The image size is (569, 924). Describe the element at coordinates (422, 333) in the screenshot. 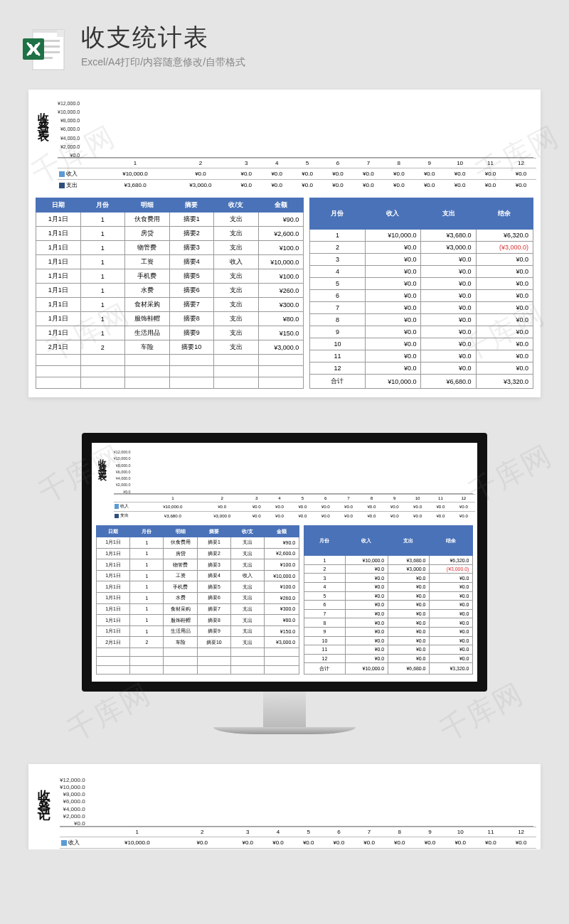

I see `table-row: 9 ¥0.0 ¥0.0 ¥0.0` at that location.